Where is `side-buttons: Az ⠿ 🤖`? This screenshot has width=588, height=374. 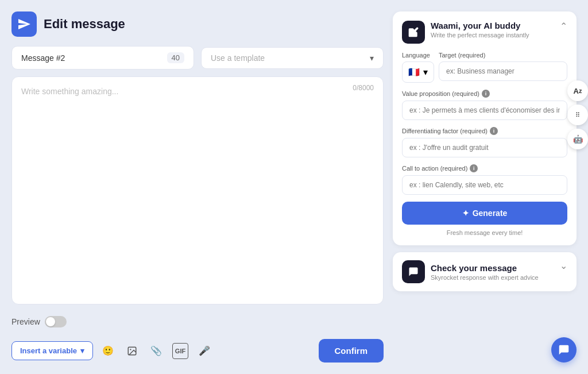 side-buttons: Az ⠿ 🤖 is located at coordinates (578, 115).